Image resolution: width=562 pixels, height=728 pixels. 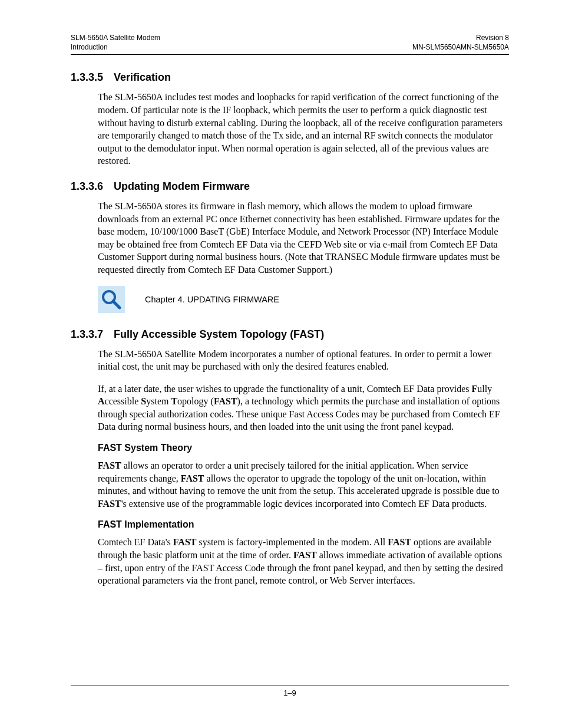 I want to click on text: Comtech EF Data's, so click(x=135, y=542).